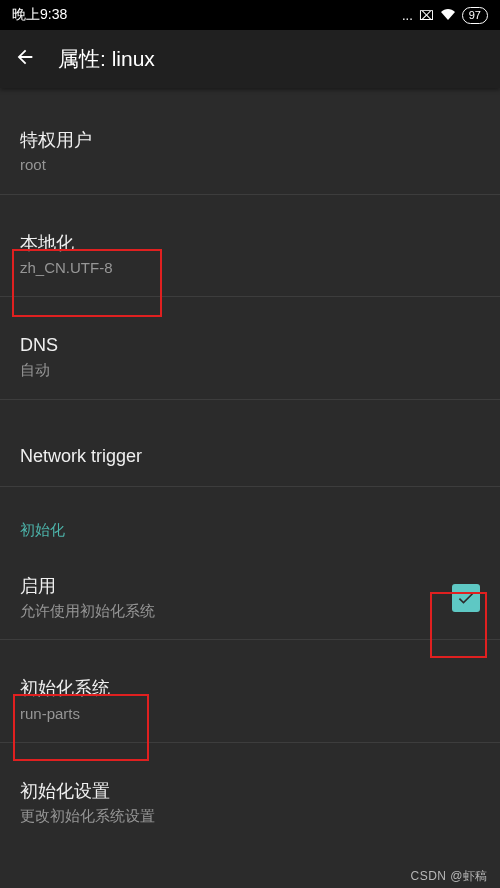 The image size is (500, 888). Describe the element at coordinates (250, 791) in the screenshot. I see `setting-title: 初始化设置` at that location.